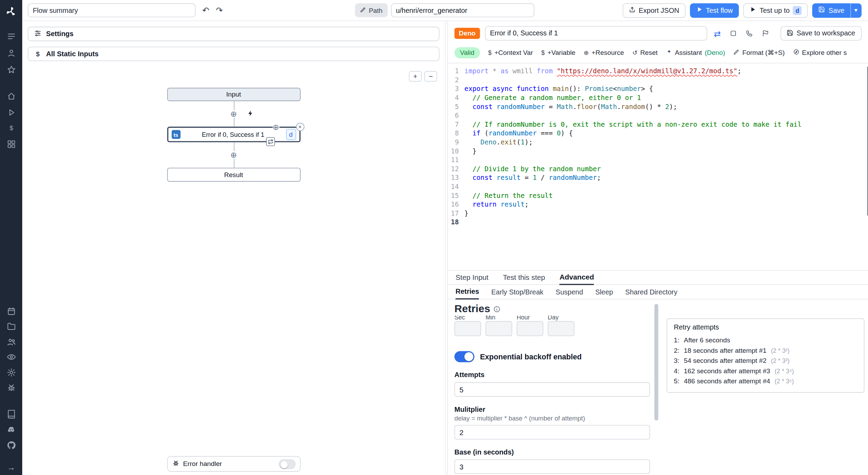  Describe the element at coordinates (462, 10) in the screenshot. I see `path-input` at that location.